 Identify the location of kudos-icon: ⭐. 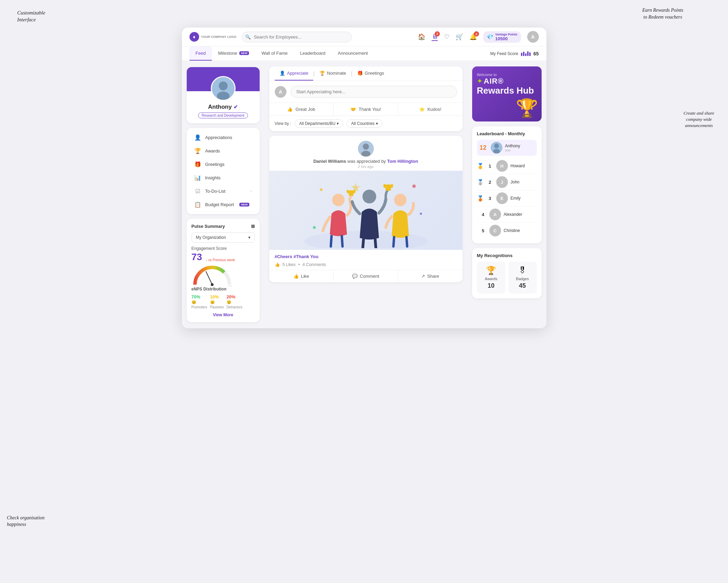
(422, 109).